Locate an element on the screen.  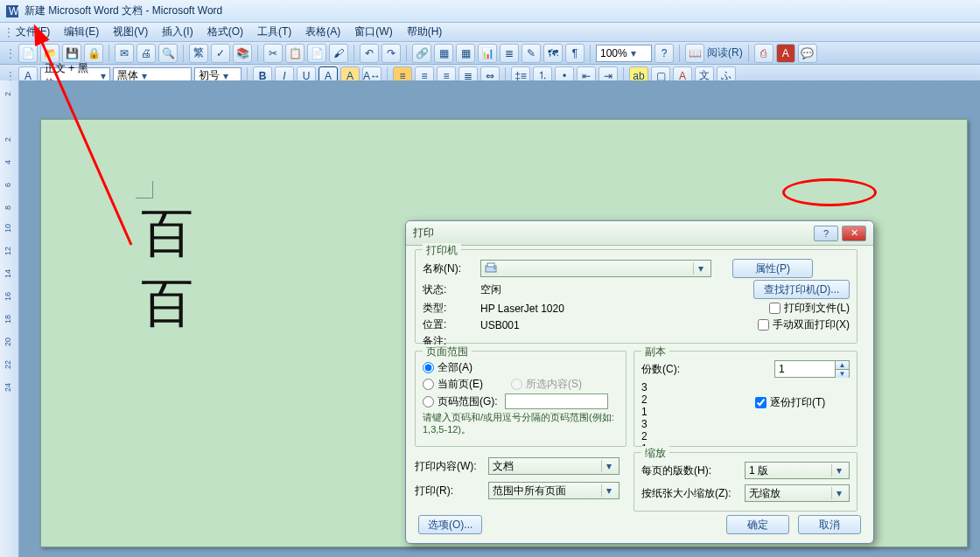
print-which-value: 范围中所有页面 is located at coordinates (529, 491).